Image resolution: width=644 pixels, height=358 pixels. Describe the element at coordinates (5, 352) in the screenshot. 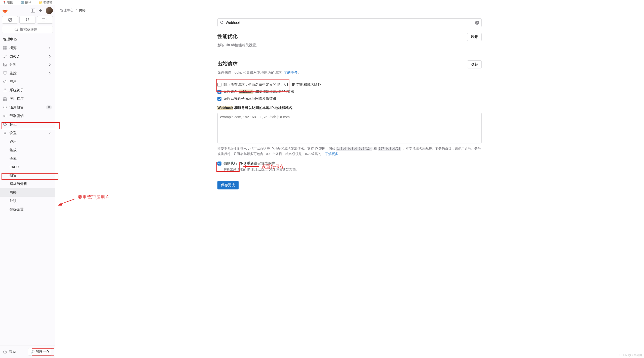

I see `help-icon` at that location.